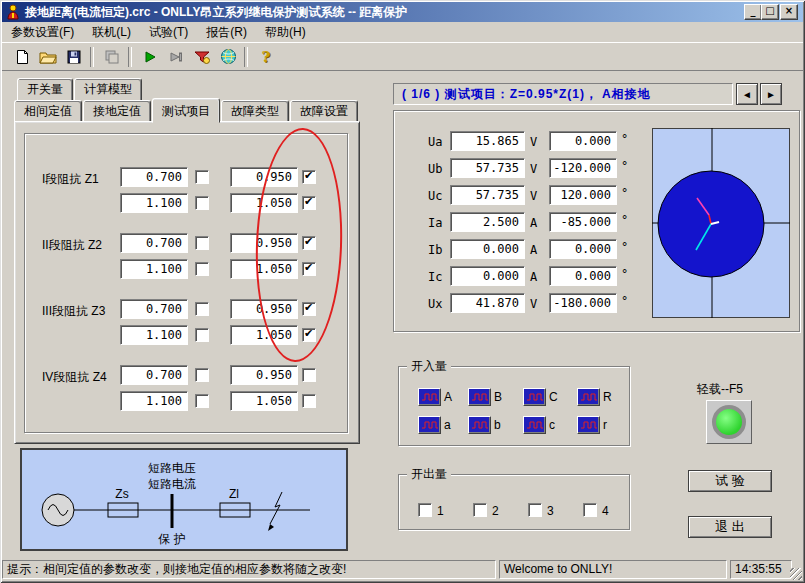  I want to click on tab-phase-setting: 相间定值, so click(48, 112).